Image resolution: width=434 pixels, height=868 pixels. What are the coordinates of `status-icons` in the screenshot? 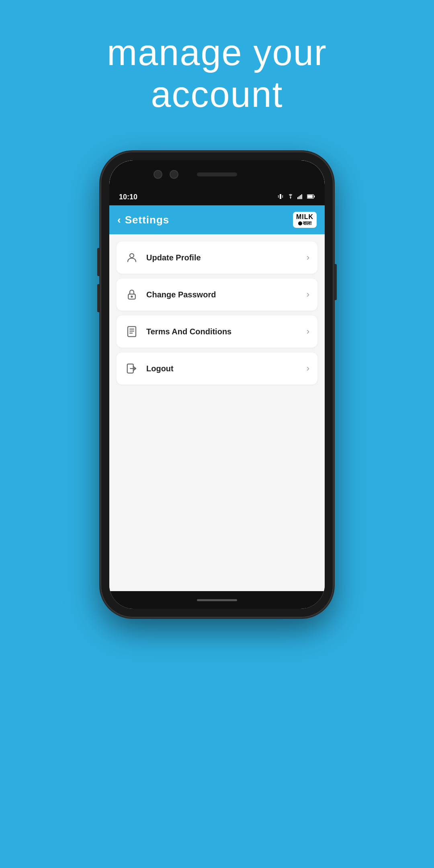 It's located at (296, 197).